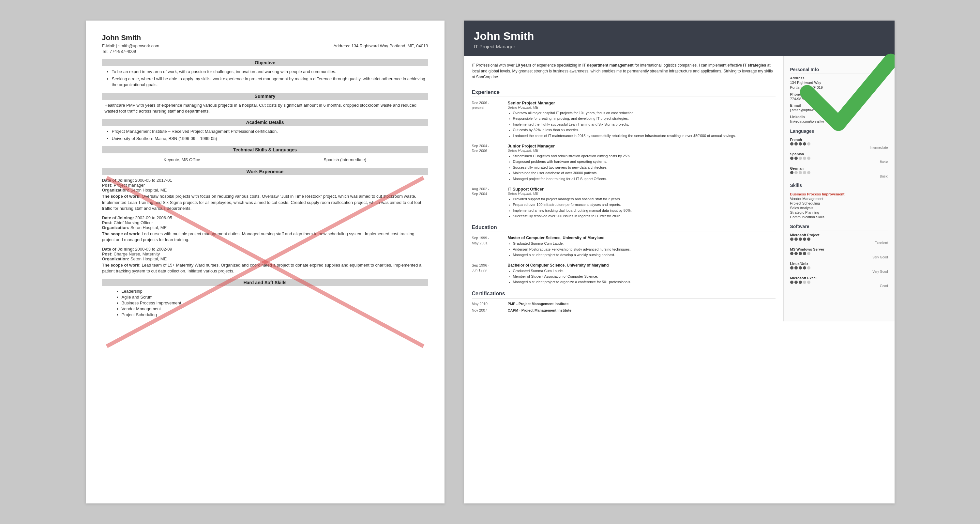  I want to click on left-name: John Smith, so click(265, 38).